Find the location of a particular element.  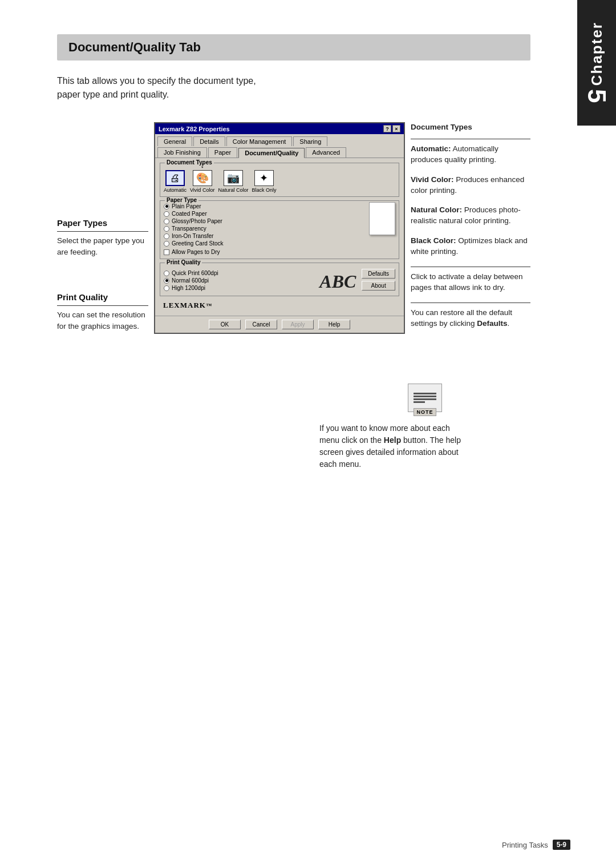

vivid-color-annotation: Vivid Color: Produces enhanced color pri… is located at coordinates (471, 186).